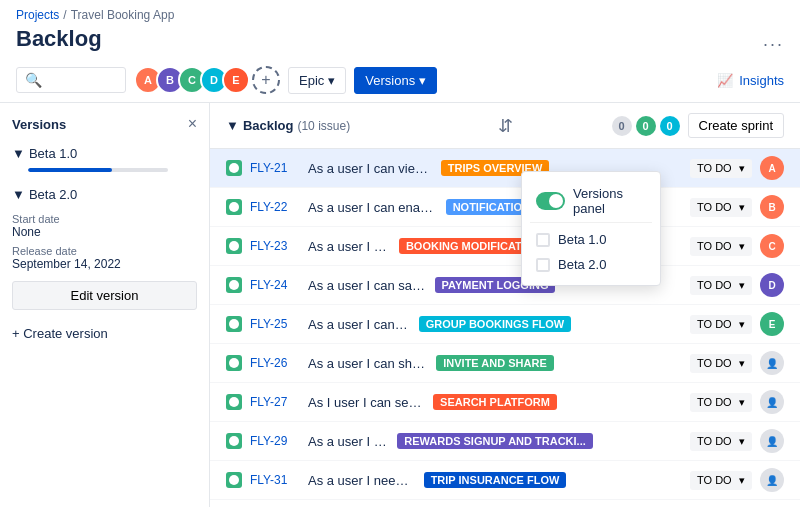  I want to click on backlog-count: (10 issue, so click(322, 126).